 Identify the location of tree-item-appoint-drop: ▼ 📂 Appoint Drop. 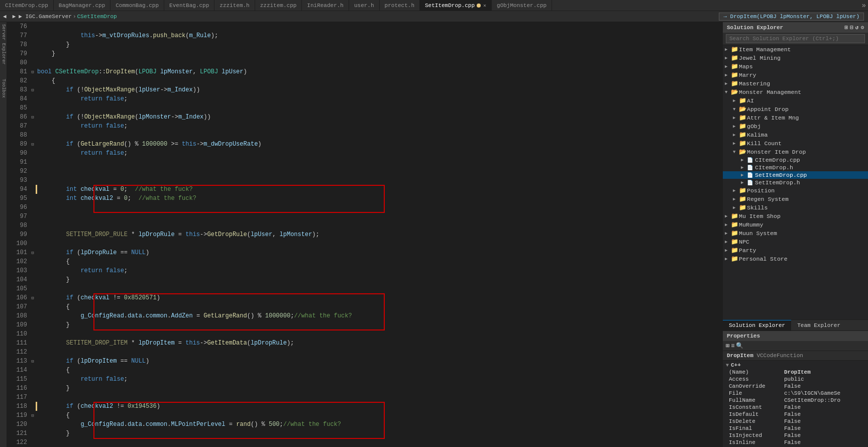
(796, 109).